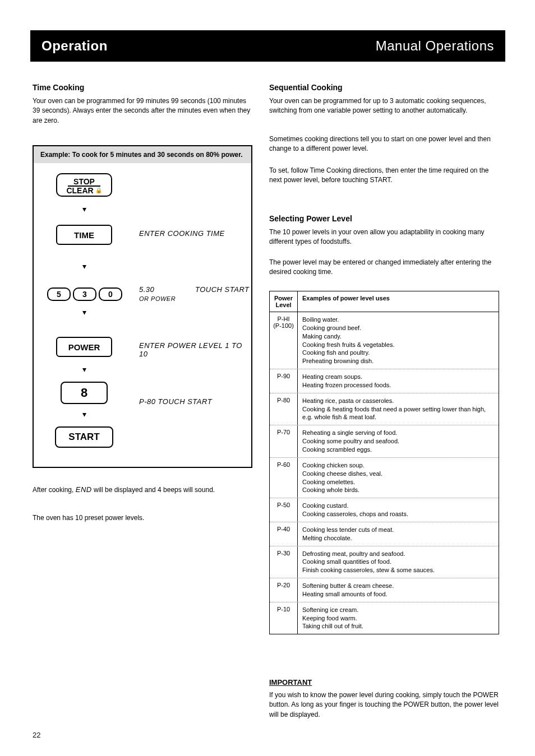 The width and height of the screenshot is (535, 756). Describe the element at coordinates (142, 111) in the screenshot. I see `section-intro: Your oven can be programmed for 99 minut…` at that location.